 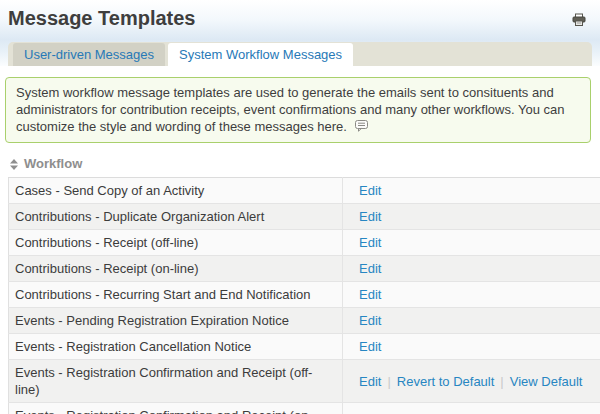 I want to click on workflow-column-label: Workflow, so click(x=53, y=164).